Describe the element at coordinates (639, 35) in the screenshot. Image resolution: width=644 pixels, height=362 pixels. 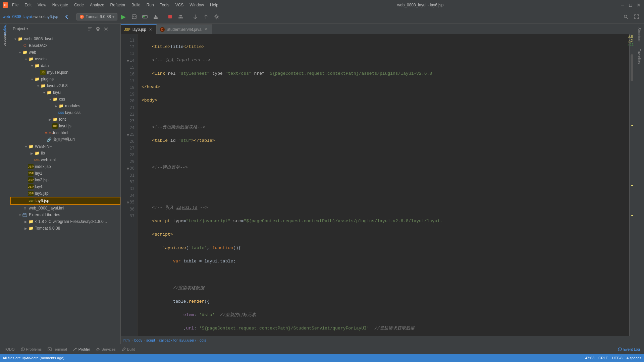
I see `sidebar-icon-structure: Structure` at that location.